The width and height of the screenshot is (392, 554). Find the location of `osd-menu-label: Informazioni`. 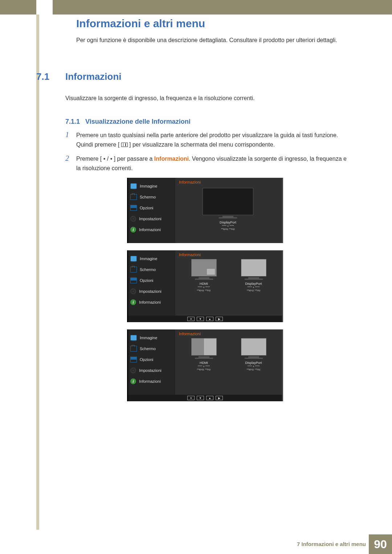

osd-menu-label: Informazioni is located at coordinates (150, 381).